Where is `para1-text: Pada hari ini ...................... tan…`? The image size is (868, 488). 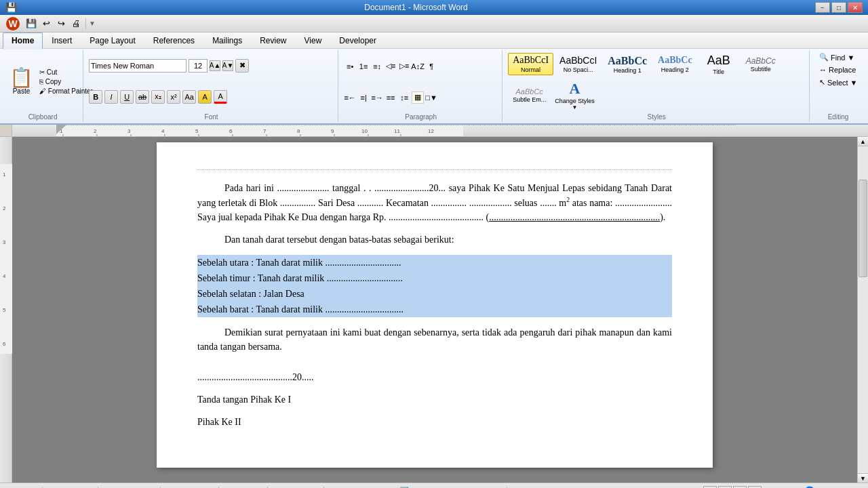 para1-text: Pada hari ini ...................... tan… is located at coordinates (435, 203).